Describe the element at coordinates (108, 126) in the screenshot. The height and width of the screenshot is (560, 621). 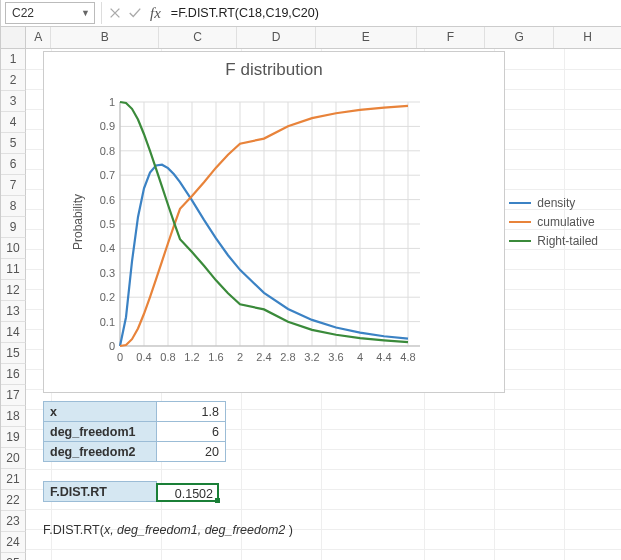
I see `svg-text: 0.9` at that location.